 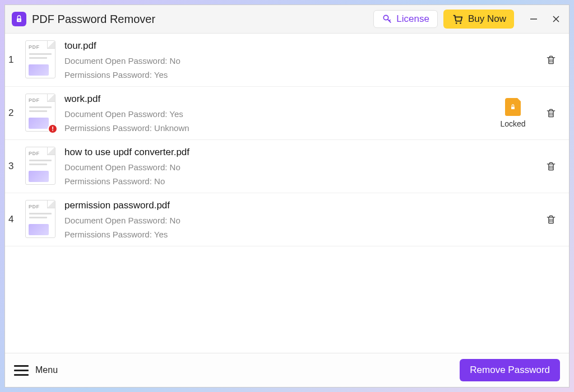 I want to click on row-index: 2, so click(x=13, y=113).